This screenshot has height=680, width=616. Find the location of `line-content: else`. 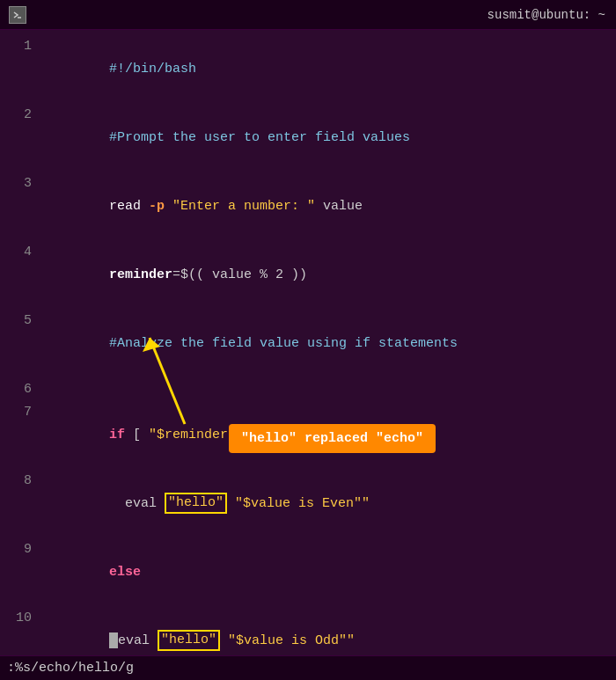

line-content: else is located at coordinates (93, 573).